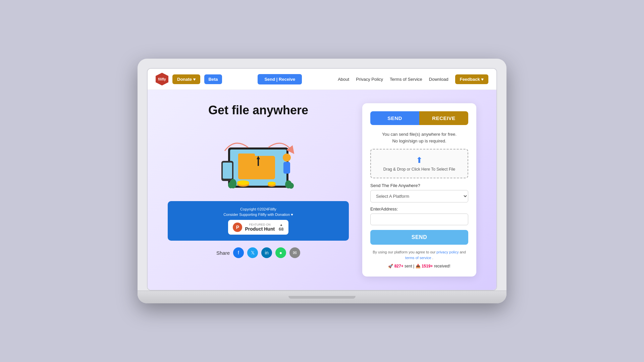  Describe the element at coordinates (419, 196) in the screenshot. I see `platform-select: Select A Platform WhatsApp Telegram Emai…` at that location.